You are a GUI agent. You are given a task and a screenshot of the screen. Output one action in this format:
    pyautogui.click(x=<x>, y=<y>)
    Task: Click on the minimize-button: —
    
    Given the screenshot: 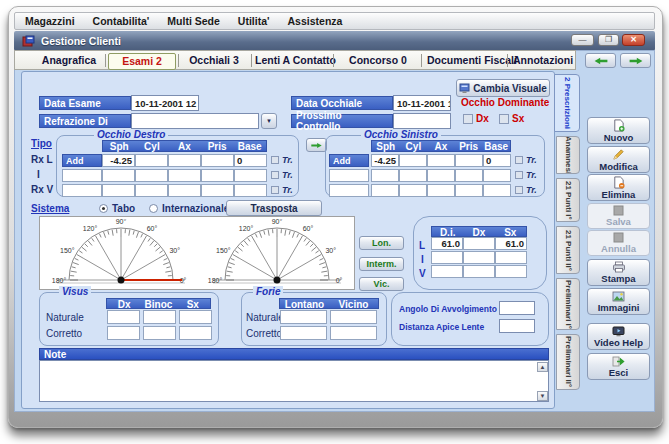 What is the action you would take?
    pyautogui.click(x=582, y=40)
    